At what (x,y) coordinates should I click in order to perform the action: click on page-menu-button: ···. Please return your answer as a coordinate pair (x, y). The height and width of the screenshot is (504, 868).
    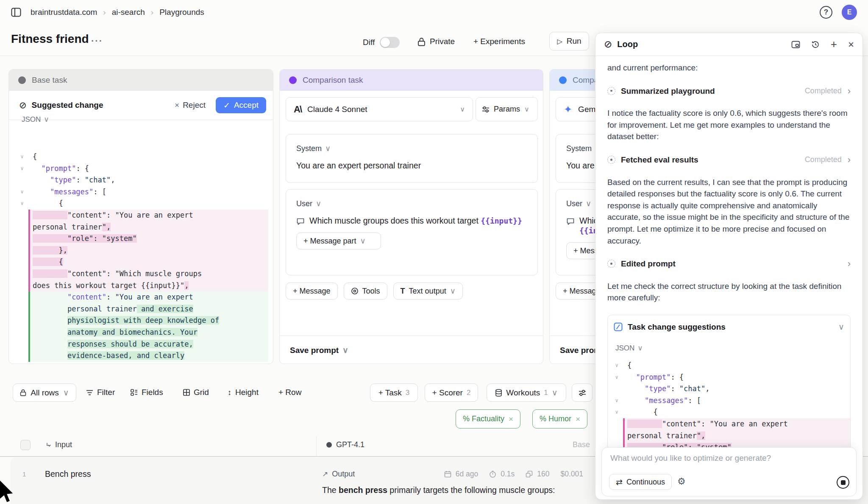
    Looking at the image, I should click on (97, 41).